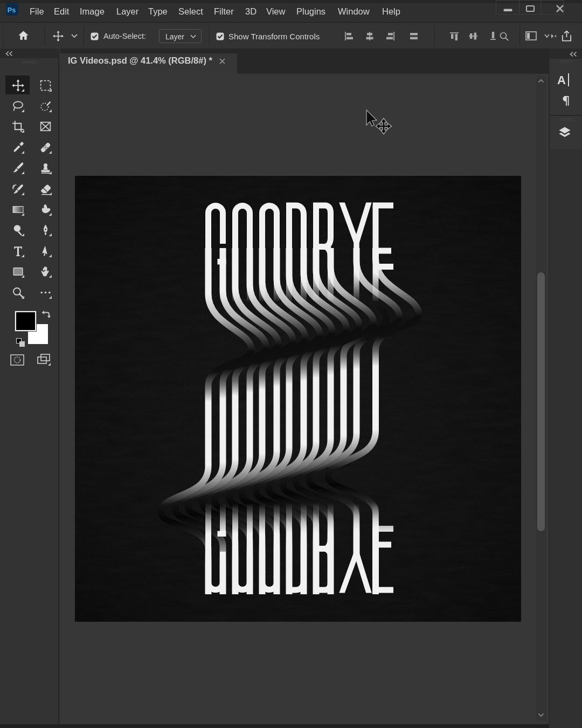 This screenshot has width=582, height=728. What do you see at coordinates (12, 10) in the screenshot?
I see `svg-text: Ps` at bounding box center [12, 10].